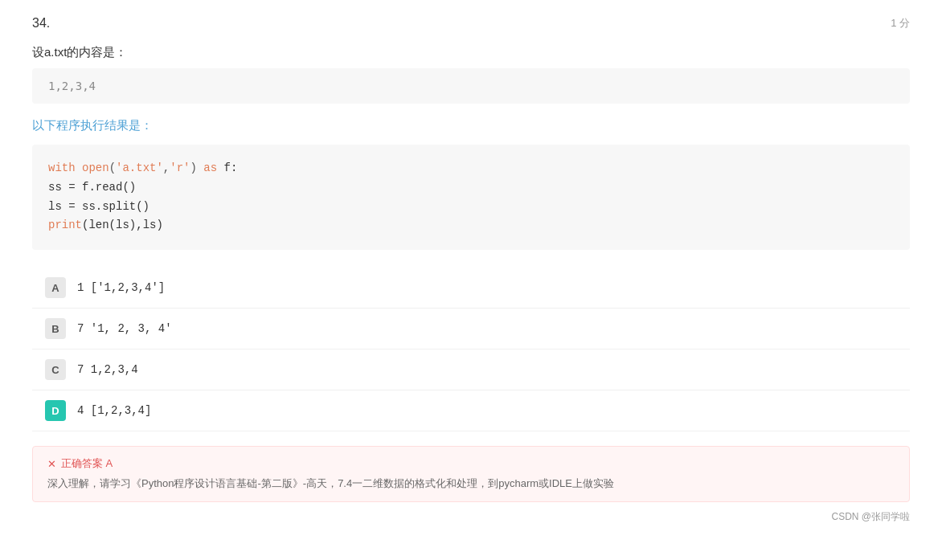 The width and height of the screenshot is (942, 560). What do you see at coordinates (471, 411) in the screenshot?
I see `option-d: D 4 [1,2,3,4]` at bounding box center [471, 411].